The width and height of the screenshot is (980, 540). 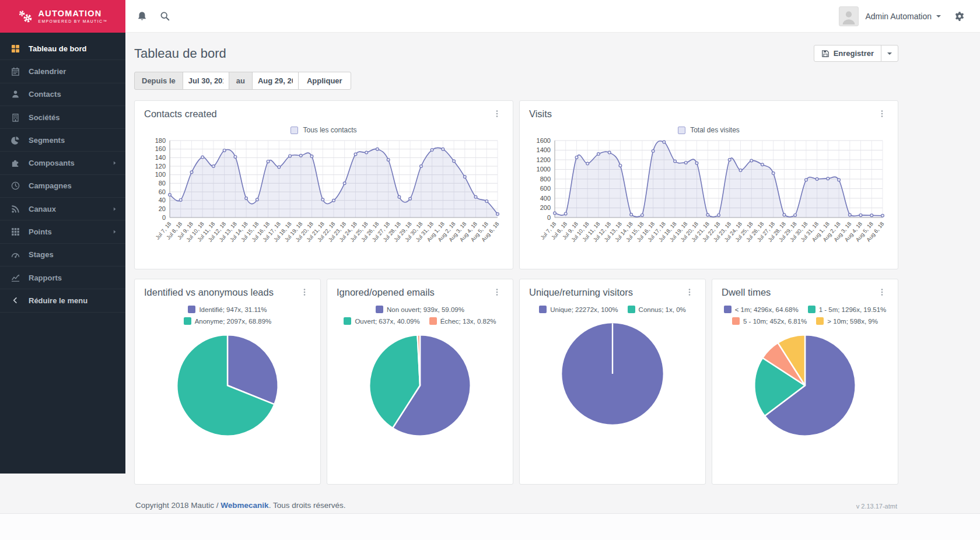 What do you see at coordinates (228, 309) in the screenshot?
I see `legend-item: Identifié; 947x, 31.11%` at bounding box center [228, 309].